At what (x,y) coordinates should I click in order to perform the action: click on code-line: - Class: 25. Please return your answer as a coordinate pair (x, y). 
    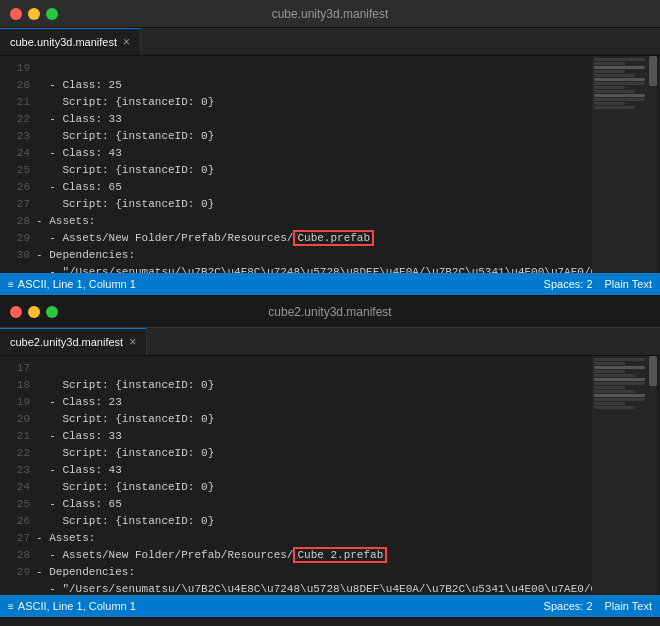
    Looking at the image, I should click on (79, 85).